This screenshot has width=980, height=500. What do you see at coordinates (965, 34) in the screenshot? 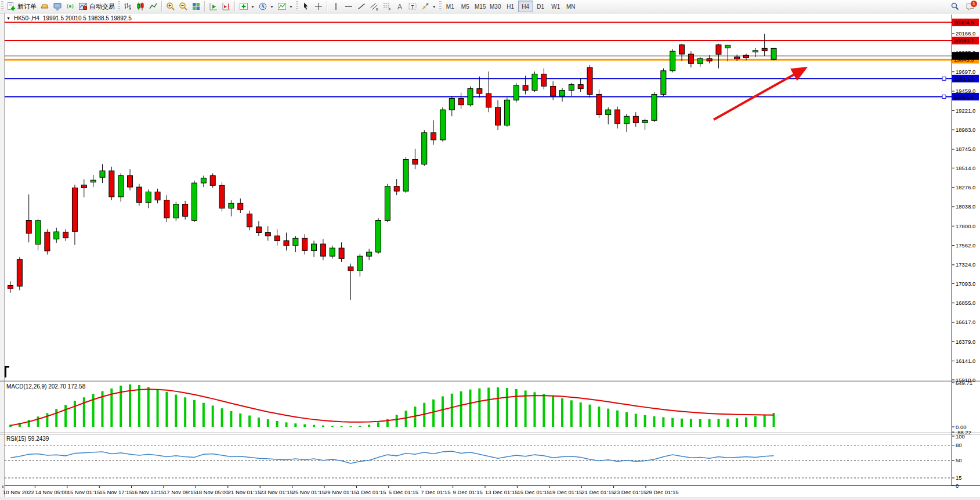
I see `price-tick-label: 20166.0` at bounding box center [965, 34].